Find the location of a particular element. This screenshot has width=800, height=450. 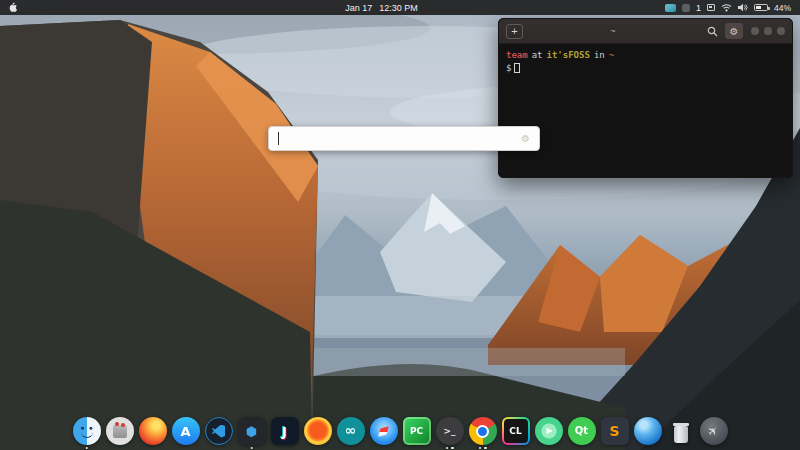

search-icon is located at coordinates (712, 32).